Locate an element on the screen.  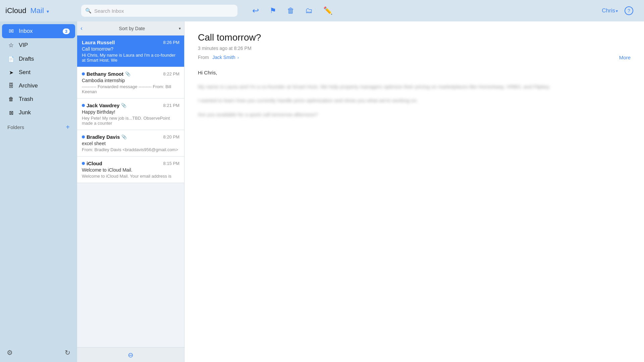
refresh-icon: ↻ is located at coordinates (68, 353).